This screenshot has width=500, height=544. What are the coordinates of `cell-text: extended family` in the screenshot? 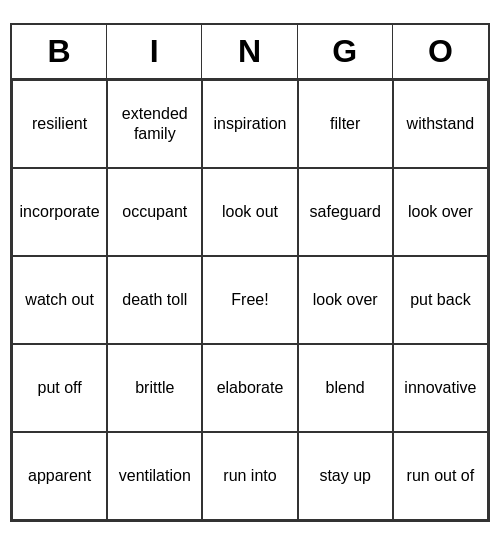 It's located at (154, 123).